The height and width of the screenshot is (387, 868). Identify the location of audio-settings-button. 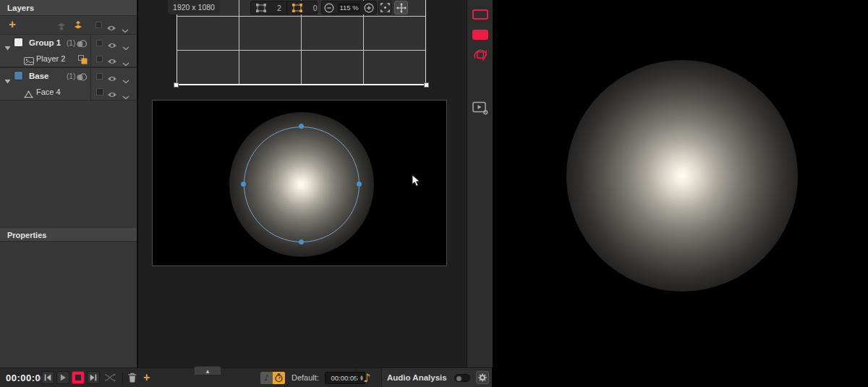
(482, 378).